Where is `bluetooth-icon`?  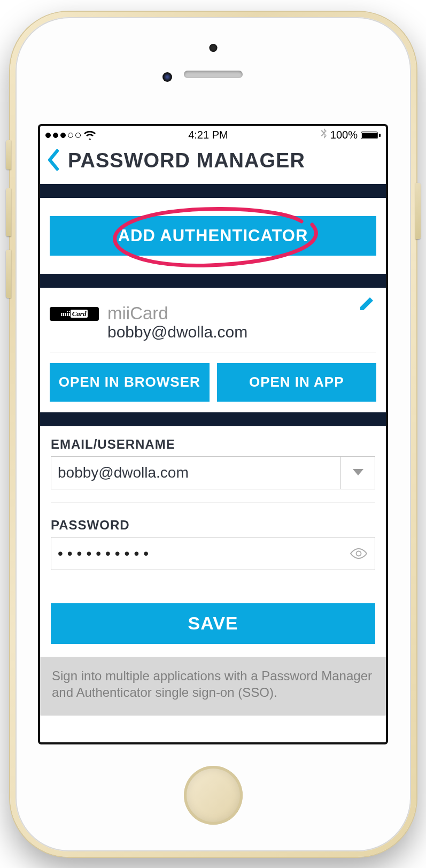
bluetooth-icon is located at coordinates (324, 135).